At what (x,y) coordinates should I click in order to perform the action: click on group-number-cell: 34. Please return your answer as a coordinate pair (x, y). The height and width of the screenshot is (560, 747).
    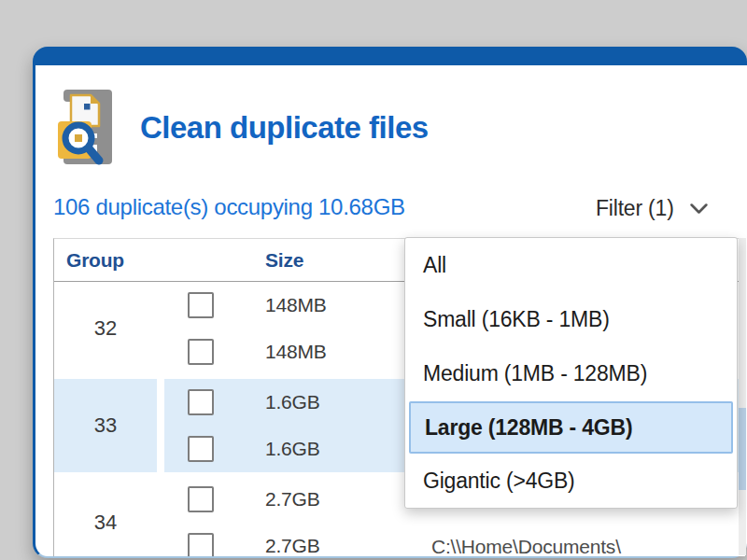
    Looking at the image, I should click on (106, 516).